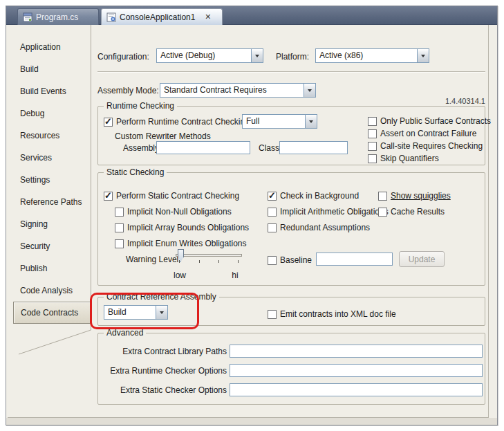 The width and height of the screenshot is (504, 431). Describe the element at coordinates (108, 196) in the screenshot. I see `perform-static-contract-checking-checkbox` at that location.